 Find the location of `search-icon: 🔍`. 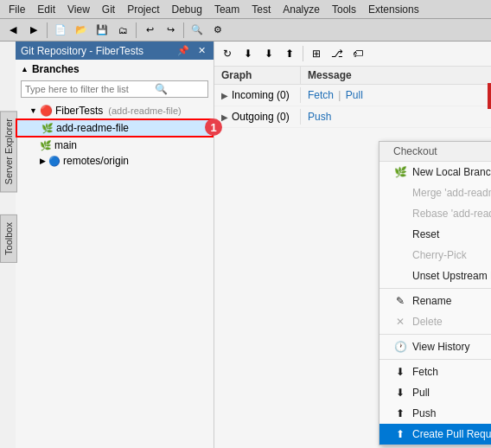

search-icon: 🔍 is located at coordinates (161, 89).